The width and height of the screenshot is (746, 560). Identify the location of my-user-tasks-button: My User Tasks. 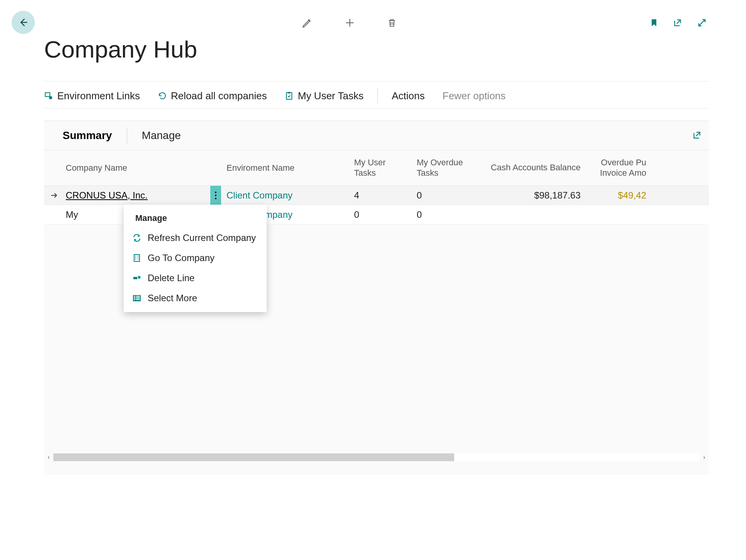
(324, 96).